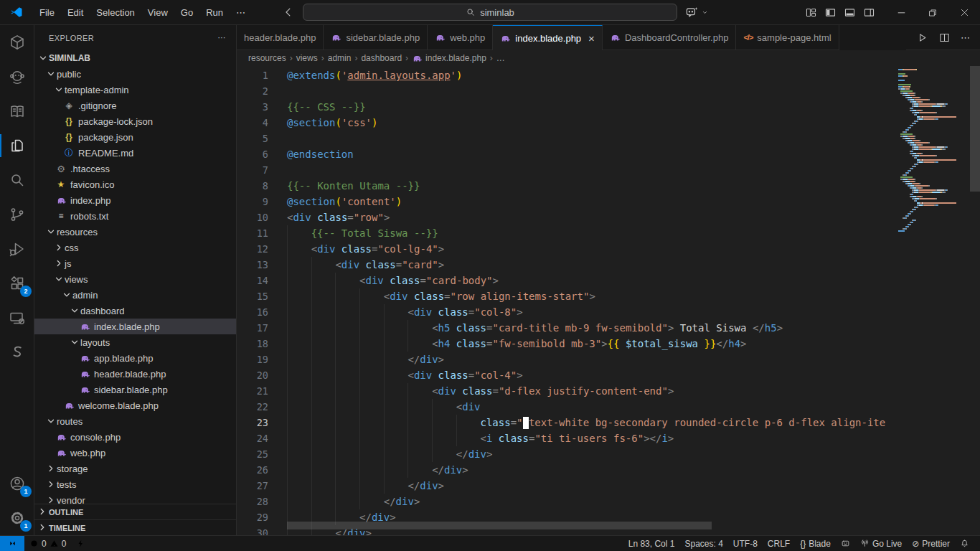  I want to click on activity-container-tools, so click(17, 42).